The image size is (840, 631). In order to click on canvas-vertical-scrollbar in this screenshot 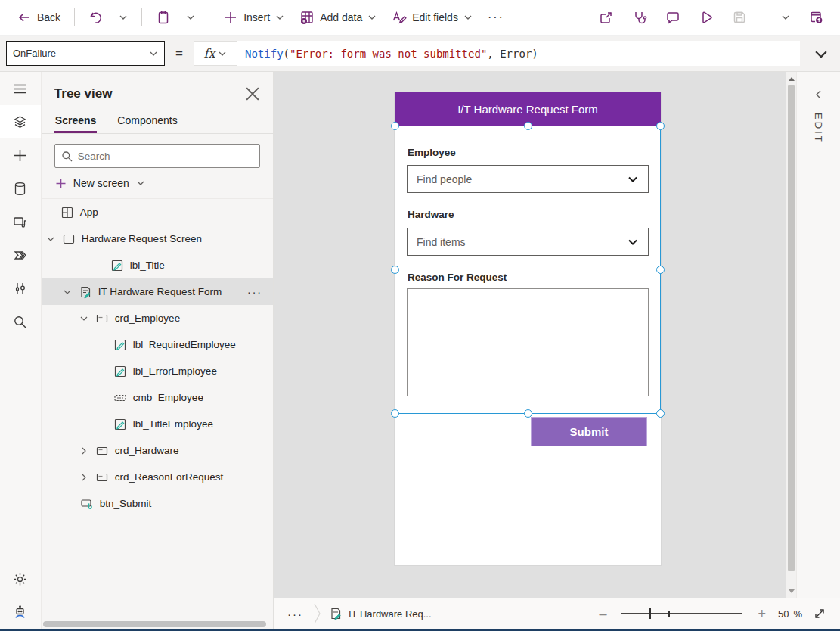, I will do `click(791, 334)`.